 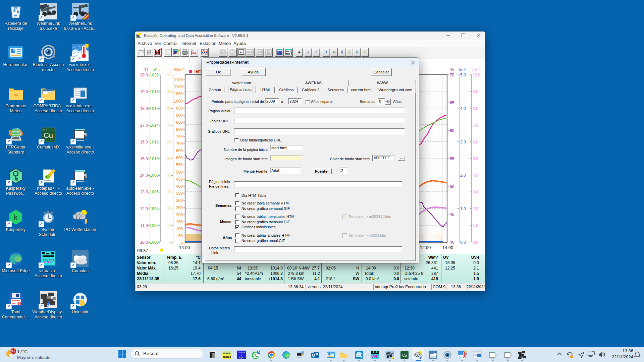 I want to click on svg-text: 16.0, so click(x=144, y=142).